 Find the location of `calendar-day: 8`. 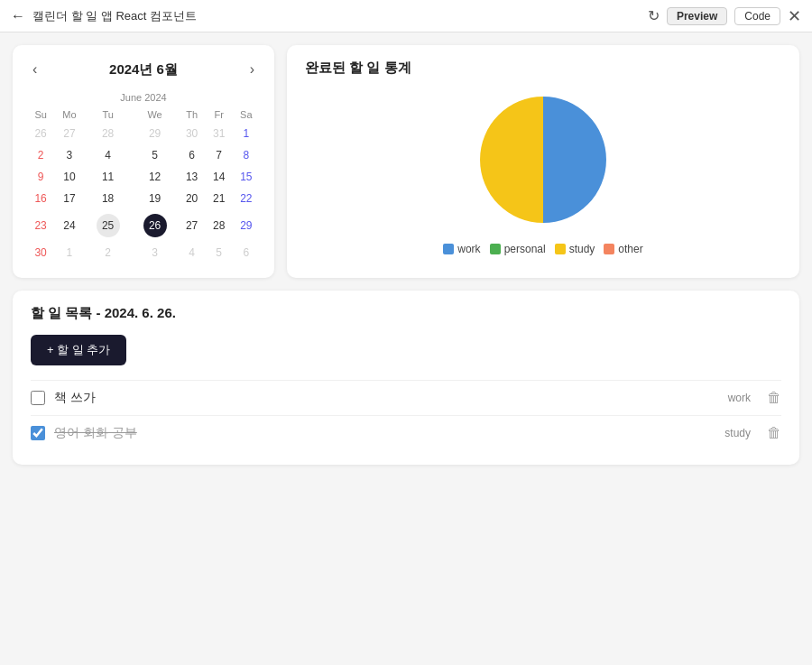

calendar-day: 8 is located at coordinates (246, 155).